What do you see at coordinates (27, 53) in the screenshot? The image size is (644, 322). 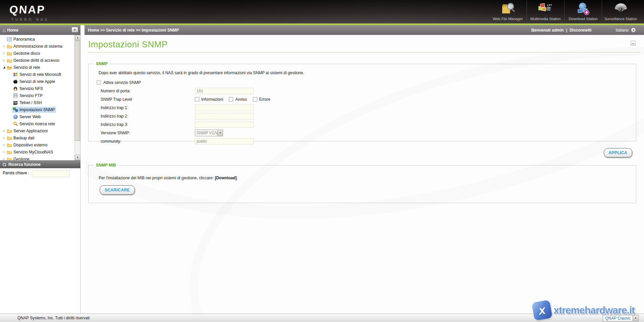 I see `sidebar-item-label: Gestione disco` at bounding box center [27, 53].